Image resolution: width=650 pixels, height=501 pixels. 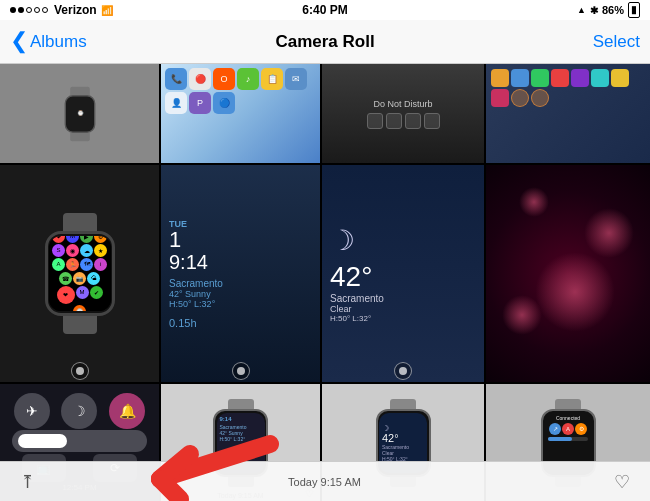 I want to click on grid-item-r1c3: Do Not Disturb, so click(x=403, y=114).